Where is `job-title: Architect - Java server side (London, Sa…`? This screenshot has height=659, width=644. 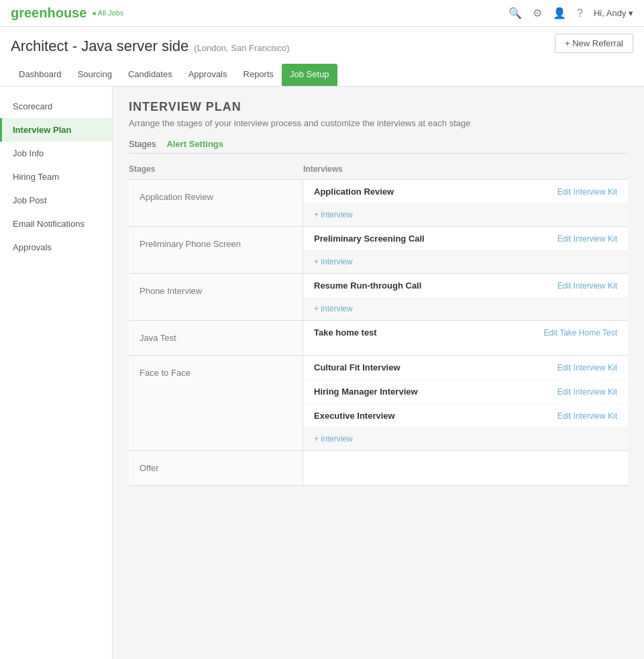 job-title: Architect - Java server side (London, Sa… is located at coordinates (150, 46).